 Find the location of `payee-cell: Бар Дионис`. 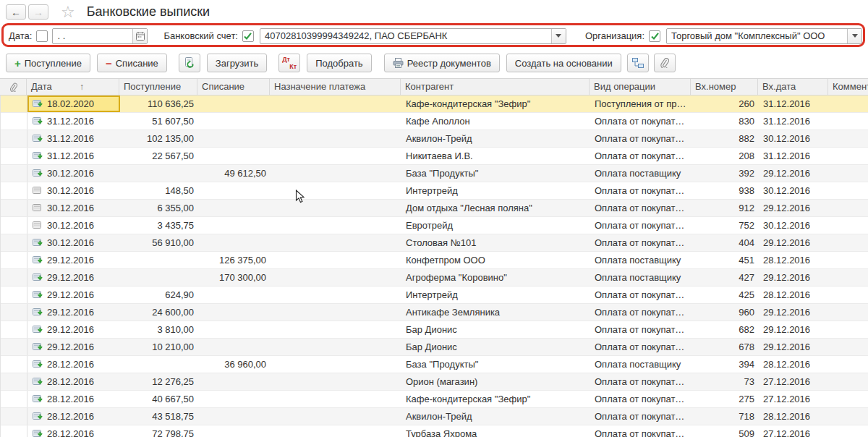

payee-cell: Бар Дионис is located at coordinates (496, 347).